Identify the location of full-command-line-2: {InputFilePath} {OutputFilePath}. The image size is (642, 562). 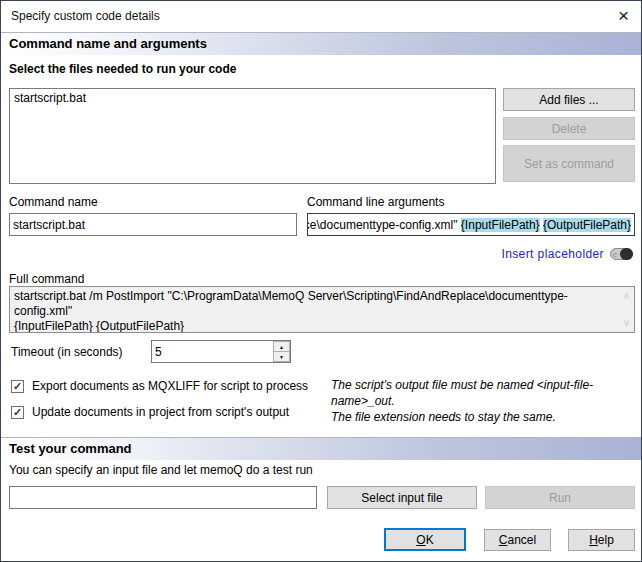
(313, 326).